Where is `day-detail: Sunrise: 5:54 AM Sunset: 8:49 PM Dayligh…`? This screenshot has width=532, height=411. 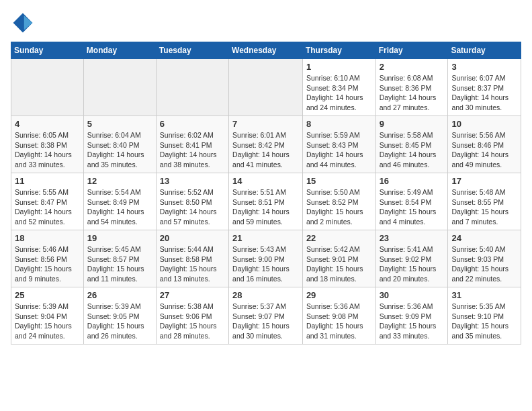
day-detail: Sunrise: 5:54 AM Sunset: 8:49 PM Dayligh… is located at coordinates (120, 207).